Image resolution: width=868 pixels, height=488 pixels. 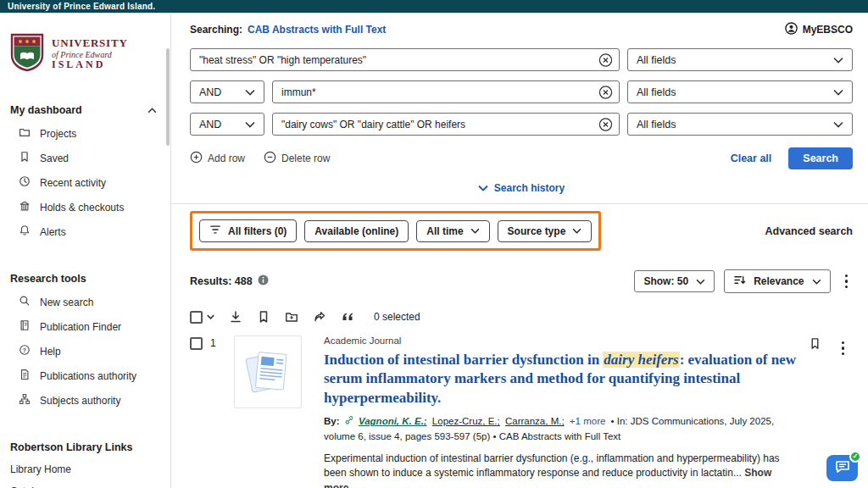 What do you see at coordinates (821, 158) in the screenshot?
I see `search-button: Search` at bounding box center [821, 158].